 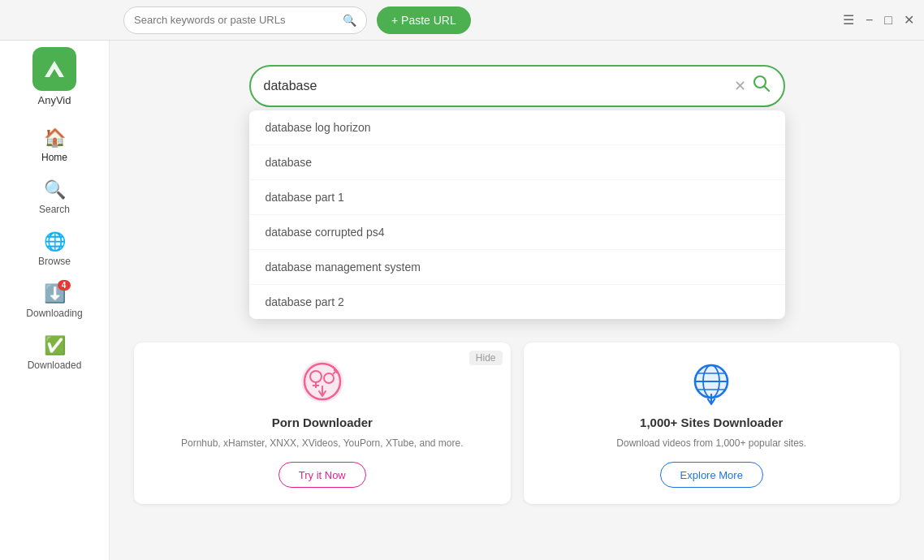 What do you see at coordinates (54, 197) in the screenshot?
I see `sidebar-item-search: 🔍 Search` at bounding box center [54, 197].